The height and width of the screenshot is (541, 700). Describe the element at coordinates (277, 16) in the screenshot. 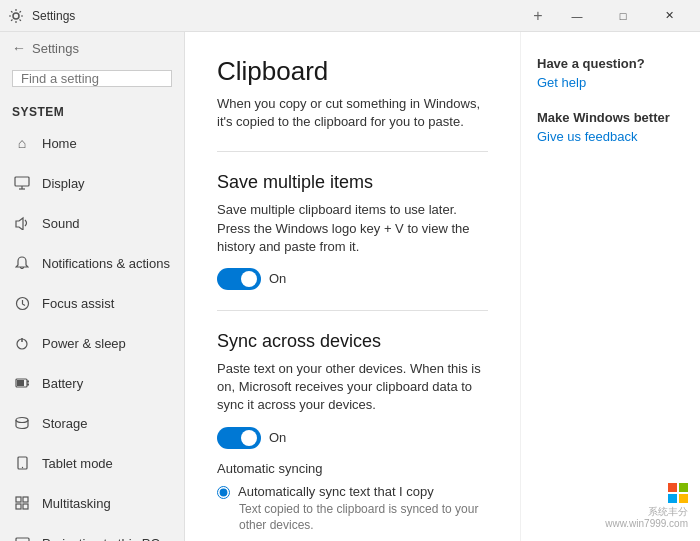

I see `titlebar-title: Settings` at that location.